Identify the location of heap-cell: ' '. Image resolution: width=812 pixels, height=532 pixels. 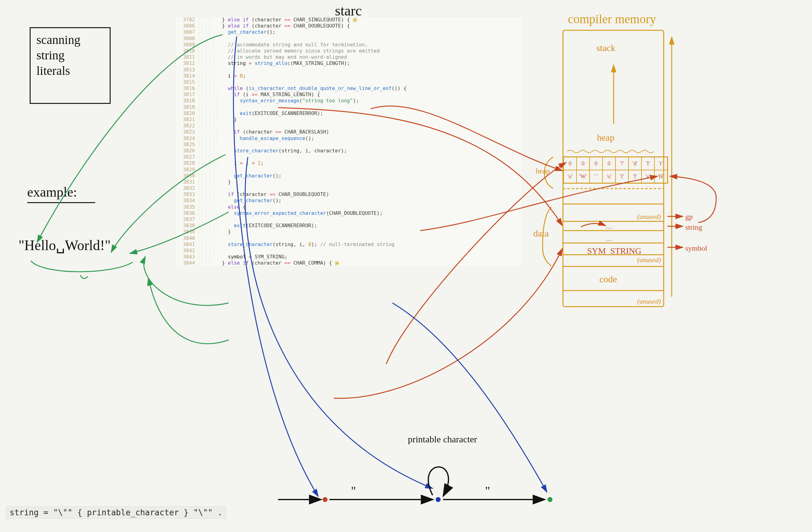
(596, 176).